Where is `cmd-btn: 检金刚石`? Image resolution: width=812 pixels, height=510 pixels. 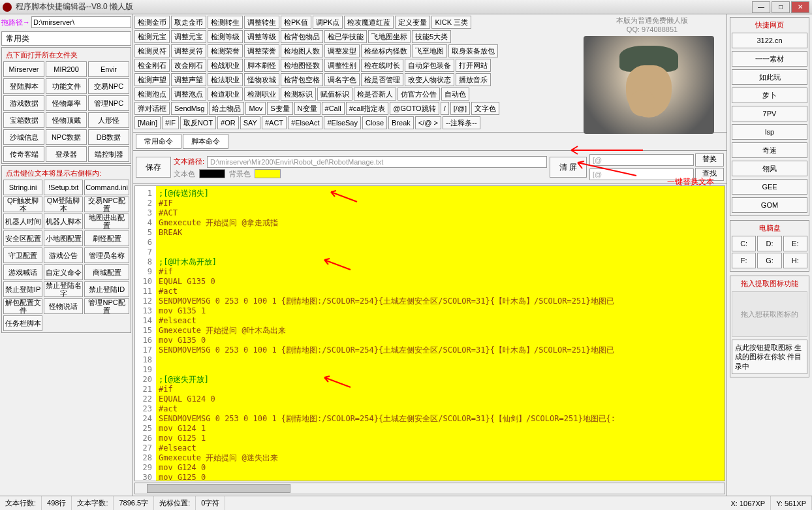 cmd-btn: 检金刚石 is located at coordinates (152, 65).